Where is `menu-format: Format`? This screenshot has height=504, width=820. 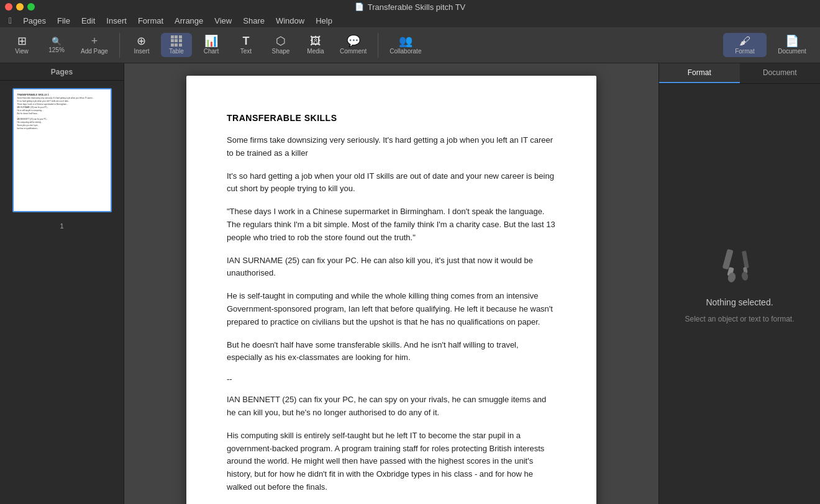
menu-format: Format is located at coordinates (150, 21).